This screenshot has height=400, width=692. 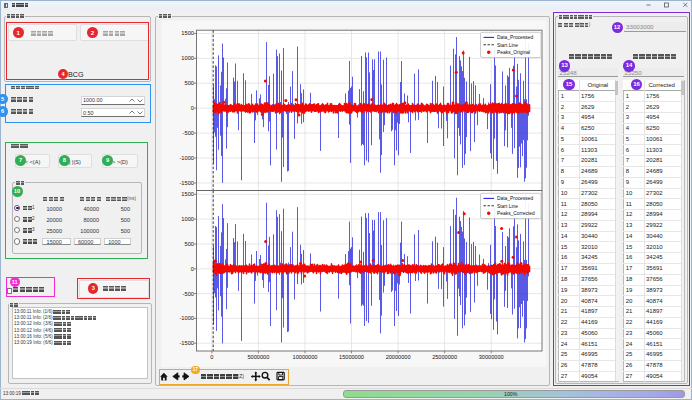 What do you see at coordinates (492, 357) in the screenshot?
I see `svg-text: 30000000` at bounding box center [492, 357].